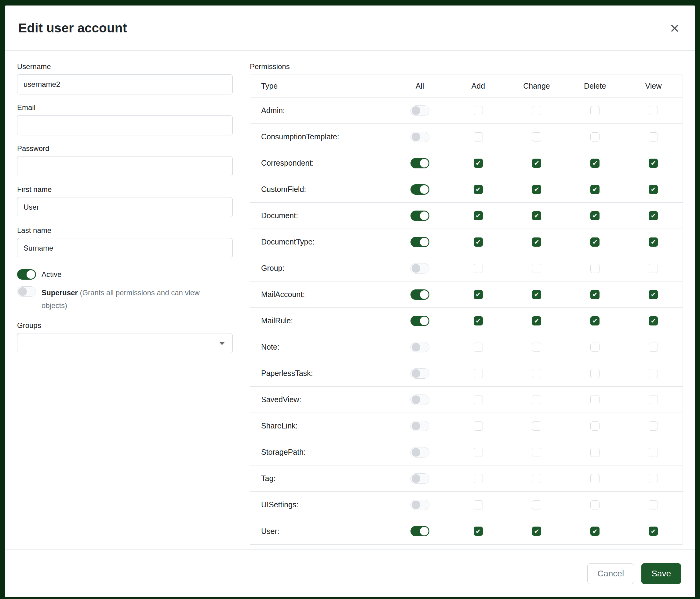 Image resolution: width=700 pixels, height=599 pixels. What do you see at coordinates (27, 274) in the screenshot?
I see `active-toggle` at bounding box center [27, 274].